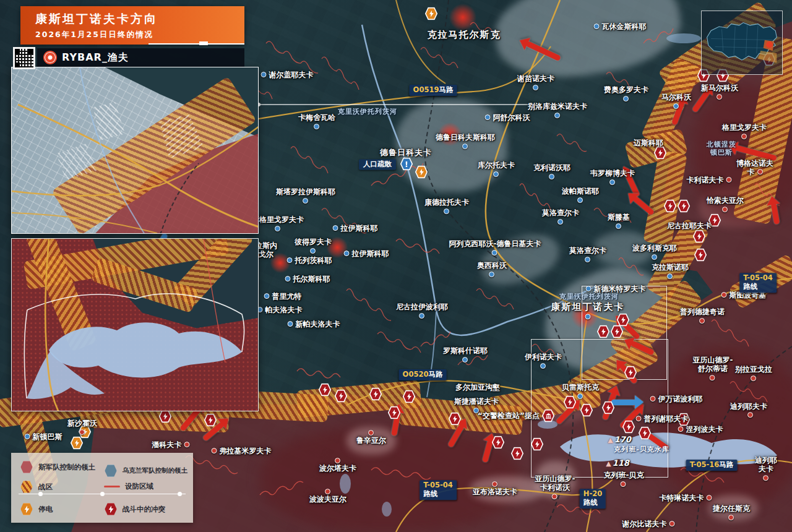  Describe the element at coordinates (135, 150) in the screenshot. I see `inset-map-kostiantynivka` at that location.